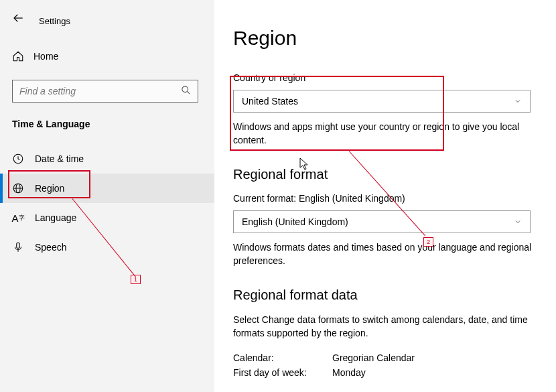 Image resolution: width=556 pixels, height=392 pixels. I want to click on country-hint: Windows and apps might use your country …, so click(384, 134).